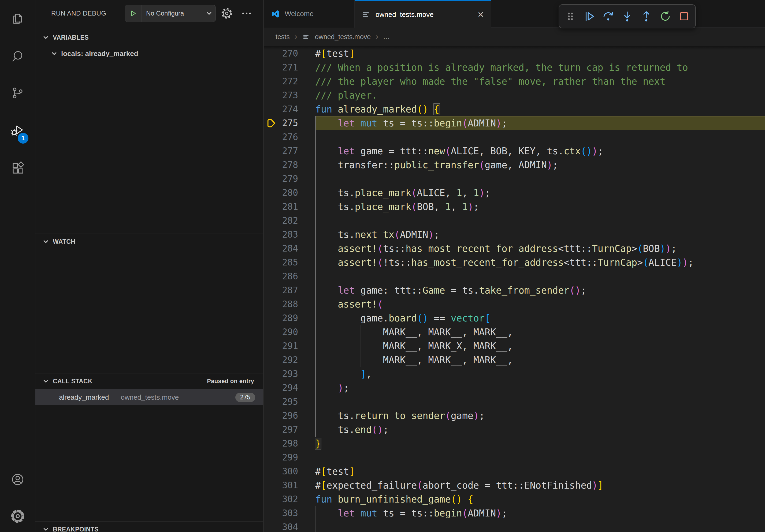  Describe the element at coordinates (665, 16) in the screenshot. I see `restart-button` at that location.